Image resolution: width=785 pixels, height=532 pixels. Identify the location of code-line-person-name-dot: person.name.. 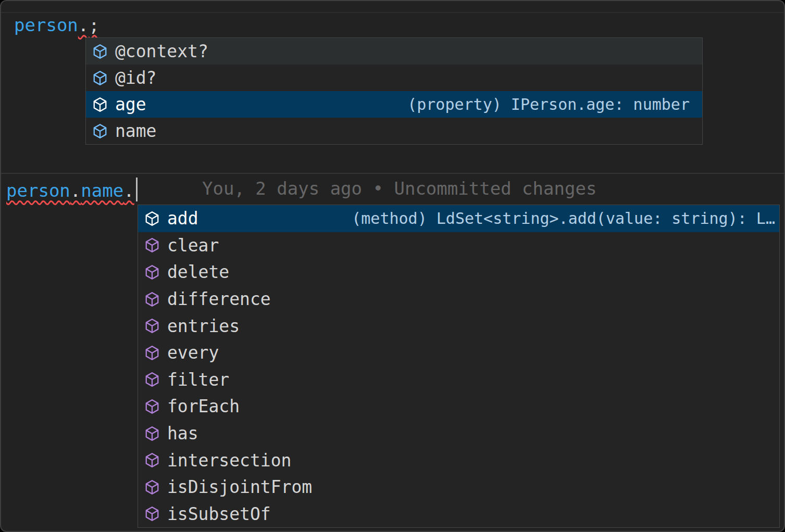
(72, 189).